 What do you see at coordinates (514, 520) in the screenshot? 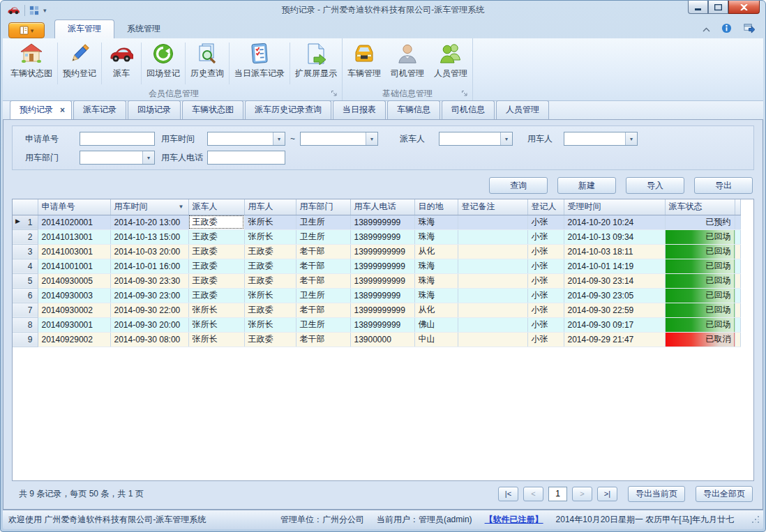
I see `license-status-link: 【软件已注册】` at bounding box center [514, 520].